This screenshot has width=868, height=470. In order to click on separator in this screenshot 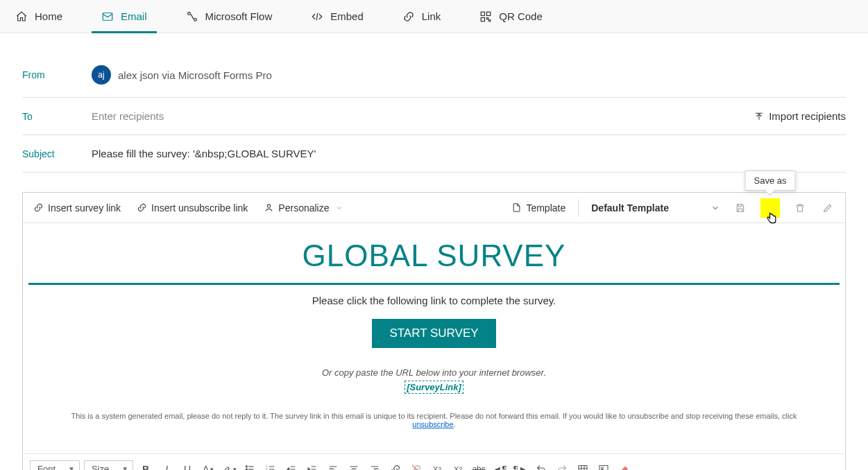, I will do `click(579, 208)`.